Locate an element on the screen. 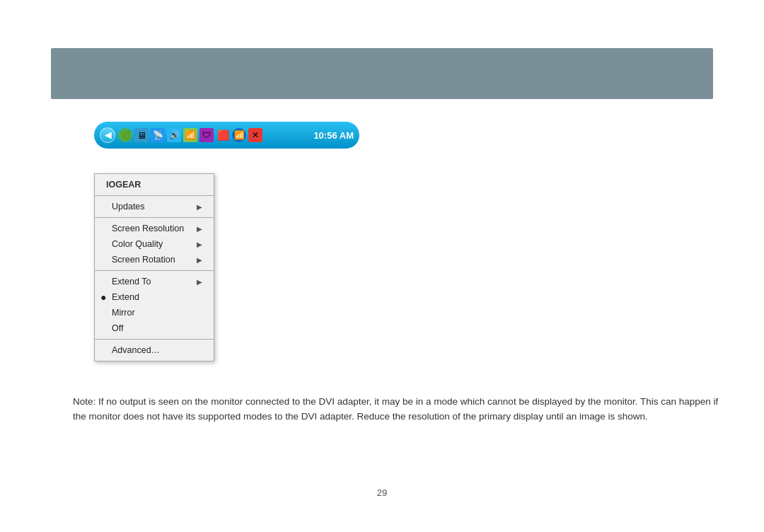  taskbar-icons: 🌿 🖥 📡 🔊 📶 🛡 🟥 📶 ✕ is located at coordinates (213, 135).